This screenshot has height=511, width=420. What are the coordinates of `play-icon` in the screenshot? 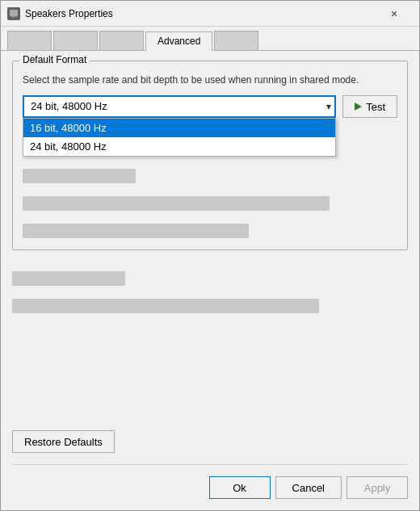 It's located at (359, 107).